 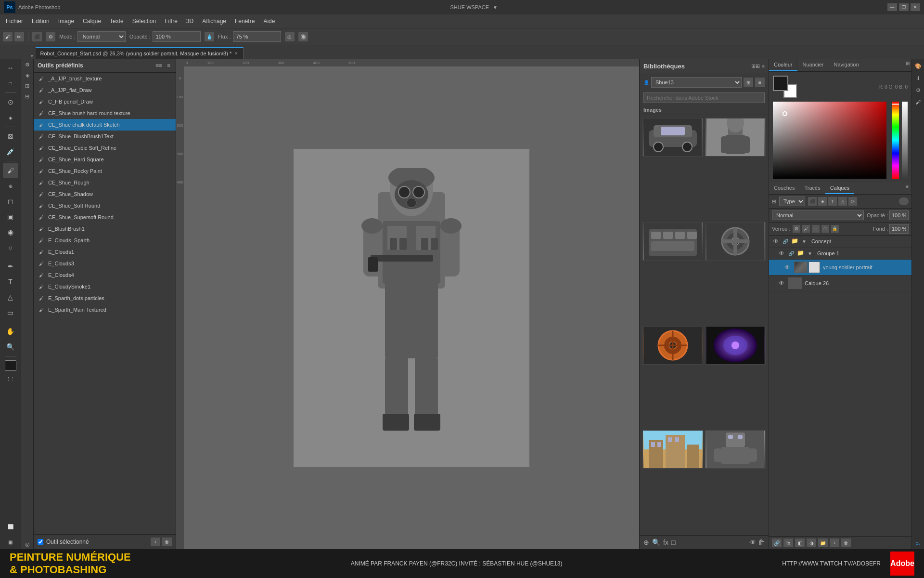 I want to click on brush-panel-list-view: ≡≡, so click(x=159, y=66).